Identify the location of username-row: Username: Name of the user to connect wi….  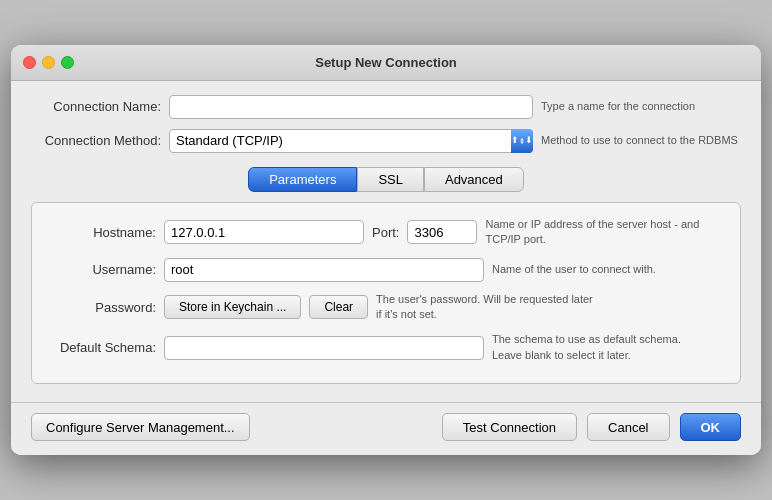
(386, 270).